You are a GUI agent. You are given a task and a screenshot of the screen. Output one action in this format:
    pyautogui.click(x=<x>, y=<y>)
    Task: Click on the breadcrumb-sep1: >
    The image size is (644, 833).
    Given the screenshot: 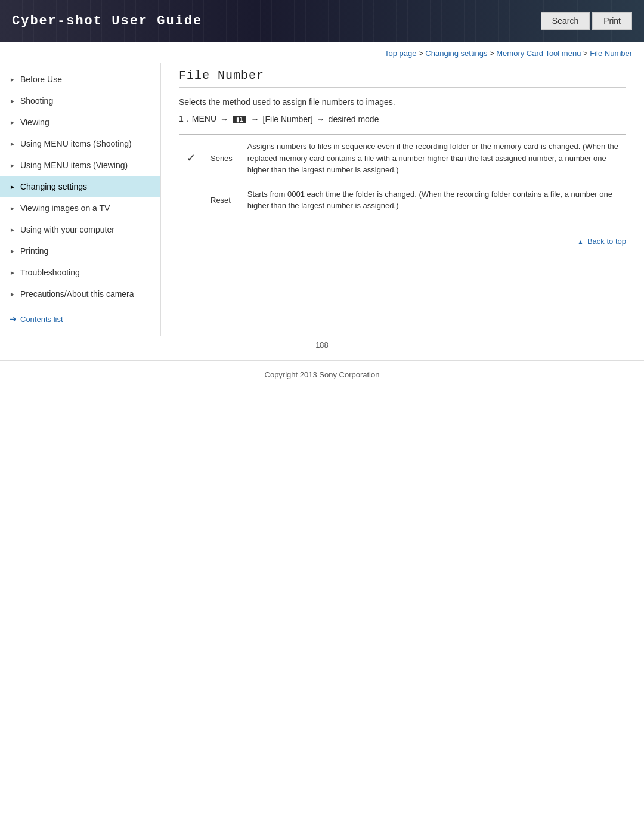 What is the action you would take?
    pyautogui.click(x=422, y=54)
    